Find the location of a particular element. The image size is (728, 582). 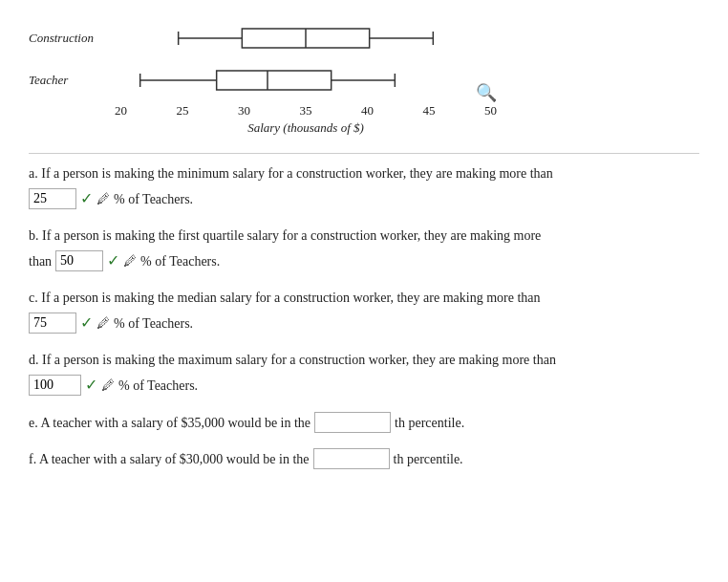

question-f-prefix: f. A teacher with a salary of $30,000 wo… is located at coordinates (169, 459).